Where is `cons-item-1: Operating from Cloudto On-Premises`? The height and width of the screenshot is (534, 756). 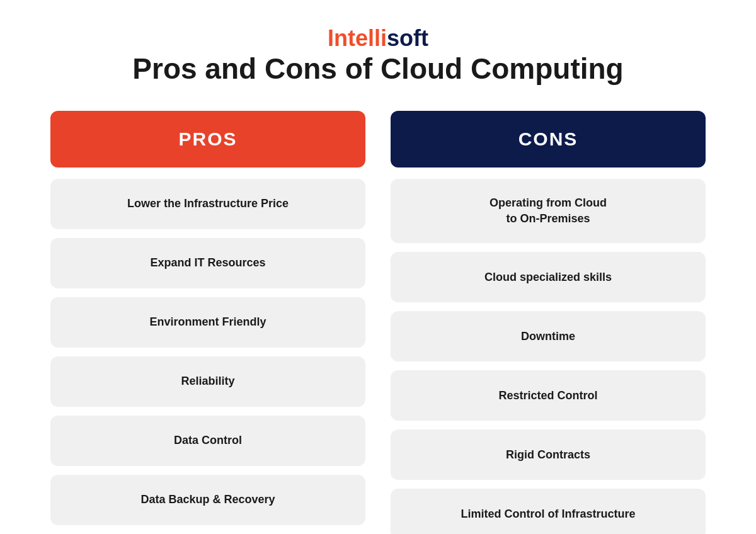 cons-item-1: Operating from Cloudto On-Premises is located at coordinates (548, 211).